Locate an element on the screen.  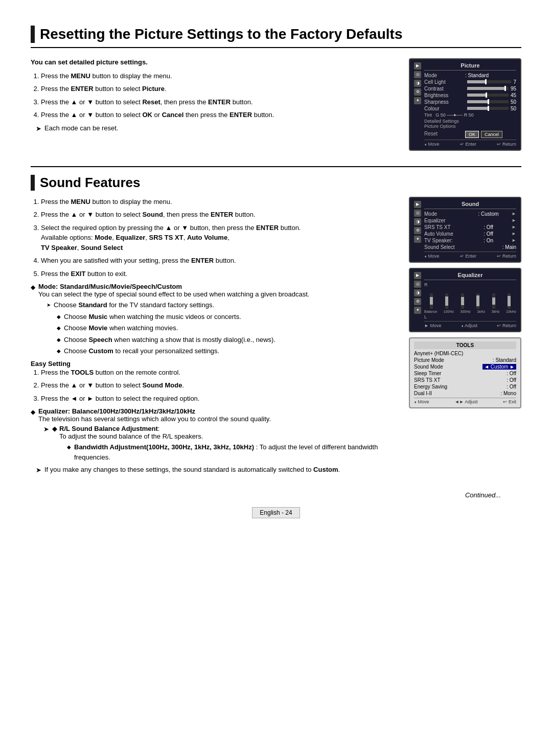
easy-setting-section: Easy Setting Press the TOOLS button on t… is located at coordinates (215, 382).